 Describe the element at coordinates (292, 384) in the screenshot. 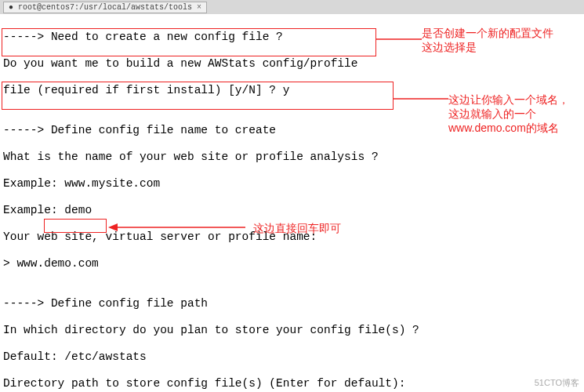

I see `term-line: Directory path to store config file(s) (…` at that location.